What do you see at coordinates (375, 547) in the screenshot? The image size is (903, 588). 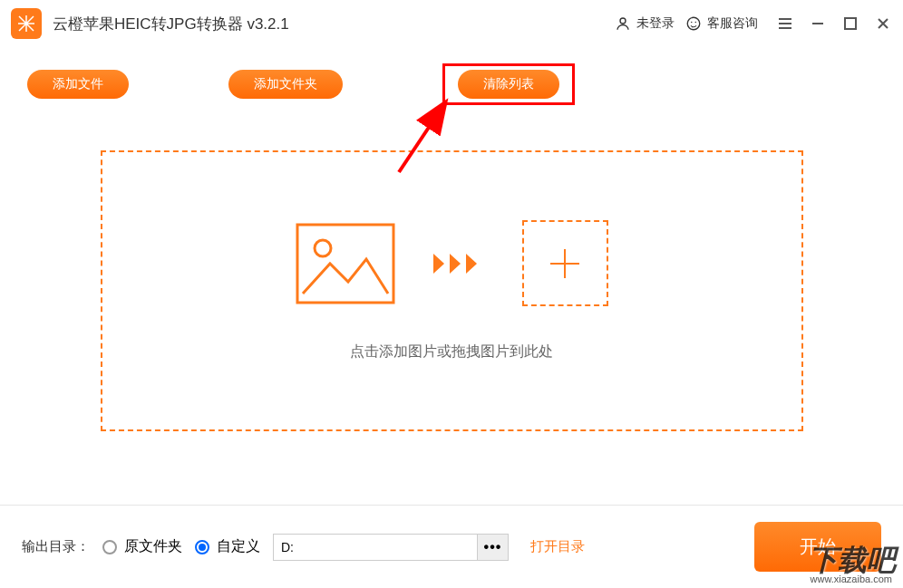 I see `output-path-input` at bounding box center [375, 547].